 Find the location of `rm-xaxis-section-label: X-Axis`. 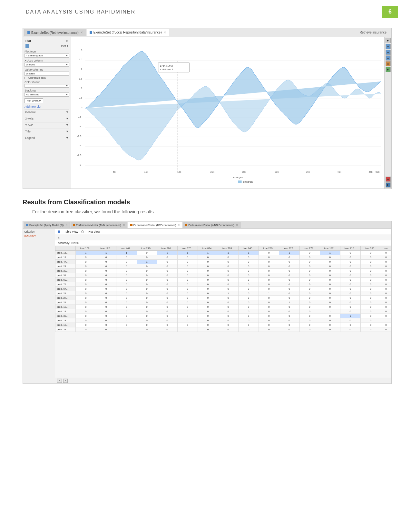

rm-xaxis-section-label: X-Axis is located at coordinates (29, 119).